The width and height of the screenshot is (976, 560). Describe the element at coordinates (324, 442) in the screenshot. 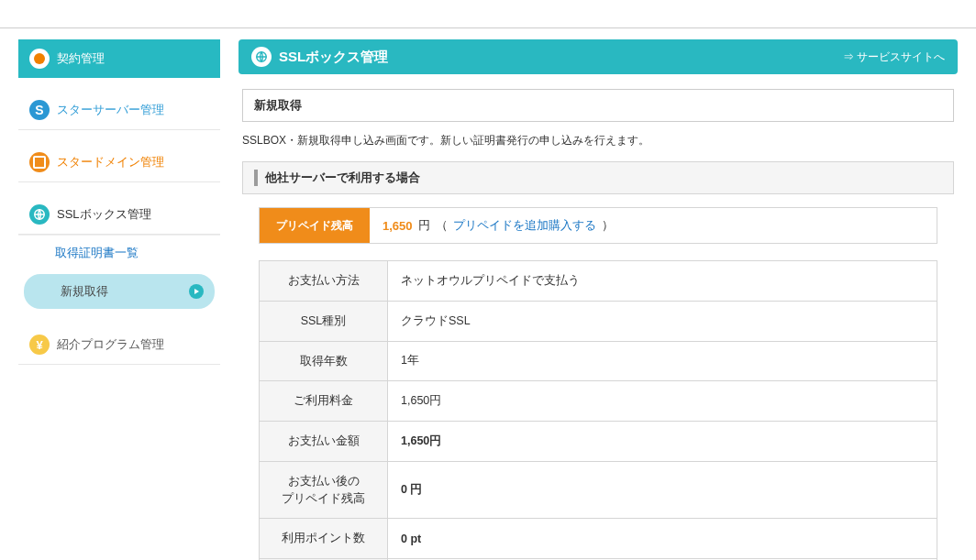

I see `th-pay-amount: お支払い金額` at that location.